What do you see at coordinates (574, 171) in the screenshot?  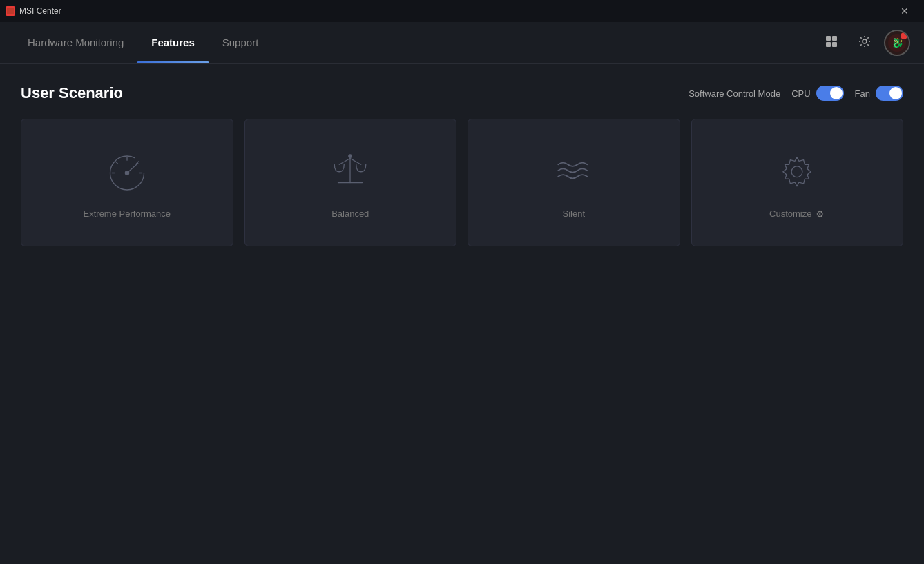 I see `waves-icon` at bounding box center [574, 171].